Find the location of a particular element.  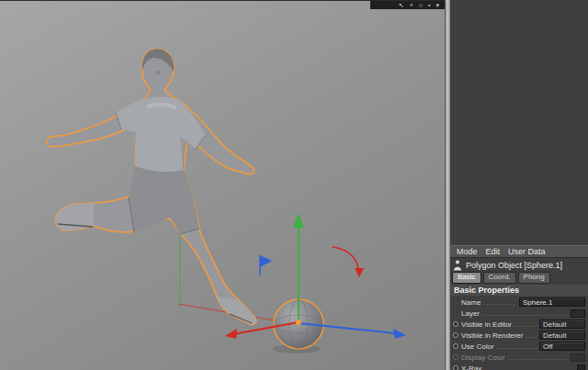

scale-tool-icon: ▪ is located at coordinates (429, 6).